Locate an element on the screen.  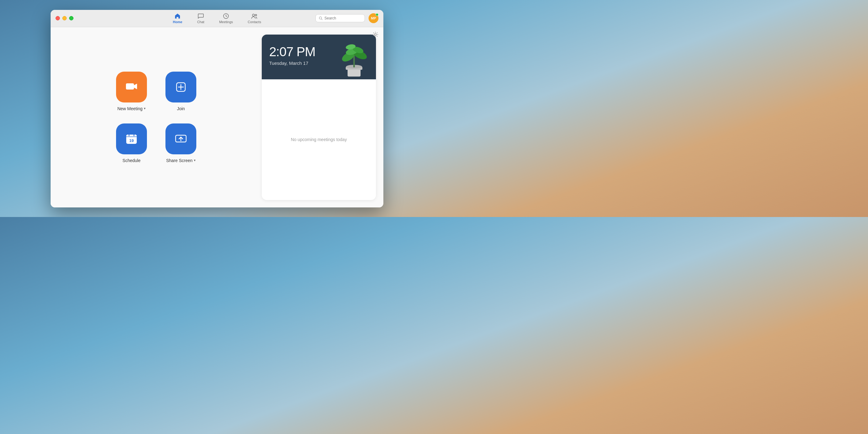
tab-meetings: Meetings is located at coordinates (226, 18).